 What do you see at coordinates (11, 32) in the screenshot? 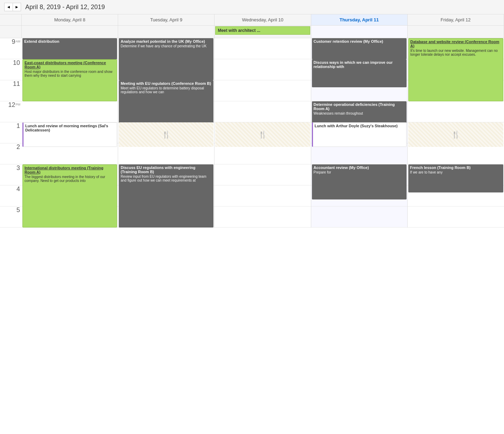
I see `allday-spacer` at bounding box center [11, 32].